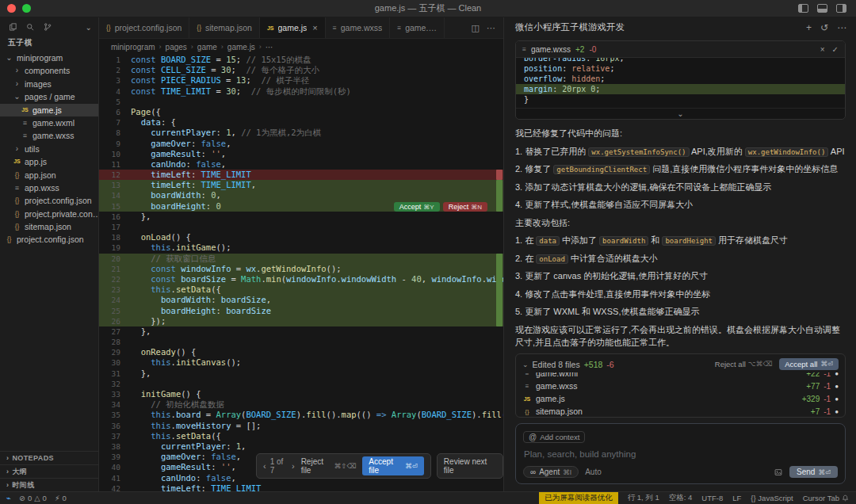  I want to click on bell-icon, so click(848, 498).